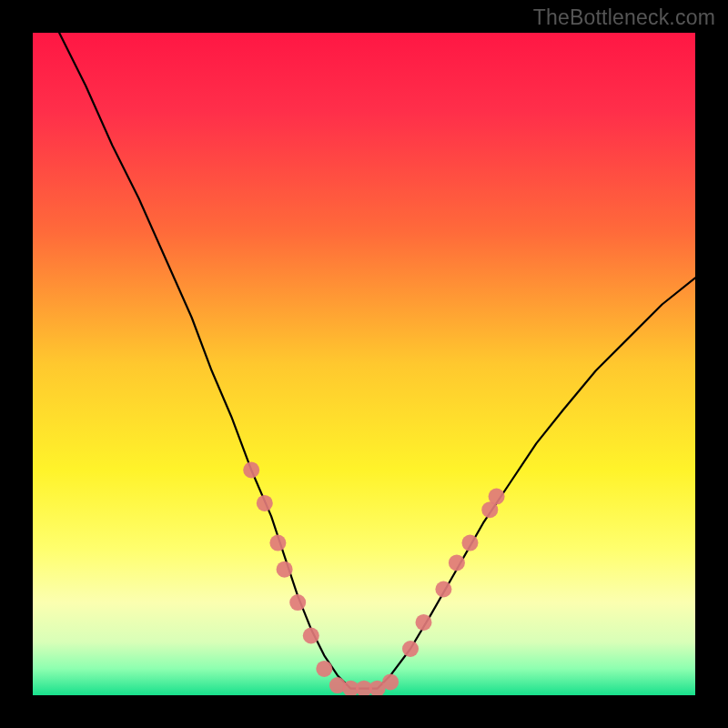 This screenshot has width=728, height=728. Describe the element at coordinates (624, 18) in the screenshot. I see `watermark-text: TheBottleneck.com` at that location.